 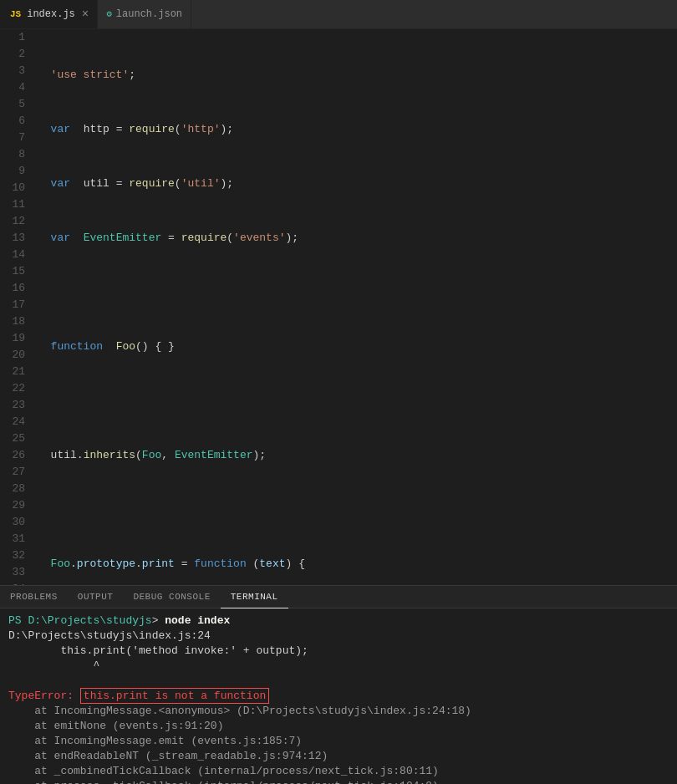 What do you see at coordinates (338, 711) in the screenshot?
I see `terminal-trace-1: at IncomingMessage.<anonymous> (D:\Proje…` at bounding box center [338, 711].